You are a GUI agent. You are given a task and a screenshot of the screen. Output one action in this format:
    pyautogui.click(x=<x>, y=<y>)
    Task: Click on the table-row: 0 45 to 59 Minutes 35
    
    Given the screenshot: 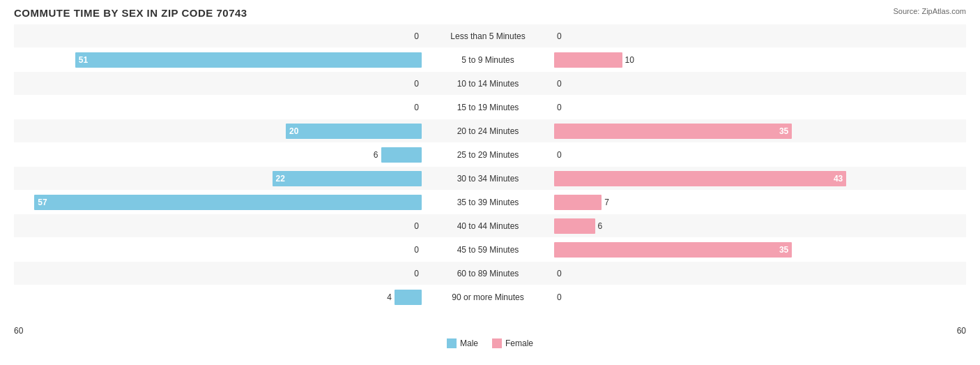 What is the action you would take?
    pyautogui.click(x=490, y=250)
    